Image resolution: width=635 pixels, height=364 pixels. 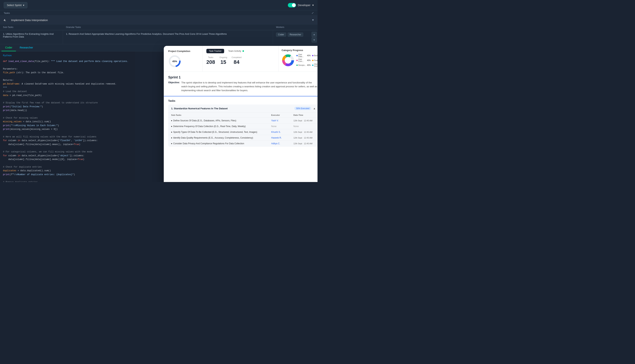 What do you see at coordinates (221, 138) in the screenshot?
I see `subtask-text: Identify Data Quality Requirements (E.G.…` at bounding box center [221, 138].